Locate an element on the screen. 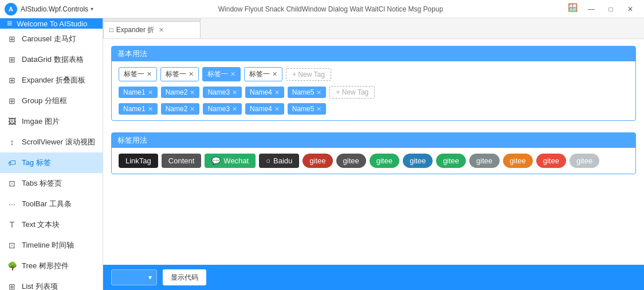 Image resolution: width=644 pixels, height=290 pixels. tabs-icon: ⊡ is located at coordinates (12, 183).